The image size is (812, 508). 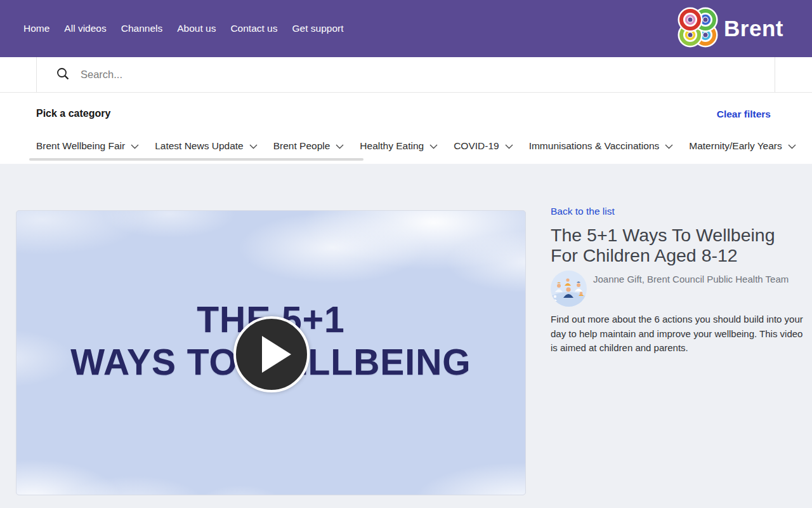 What do you see at coordinates (197, 29) in the screenshot?
I see `nav-item-about-us: About us` at bounding box center [197, 29].